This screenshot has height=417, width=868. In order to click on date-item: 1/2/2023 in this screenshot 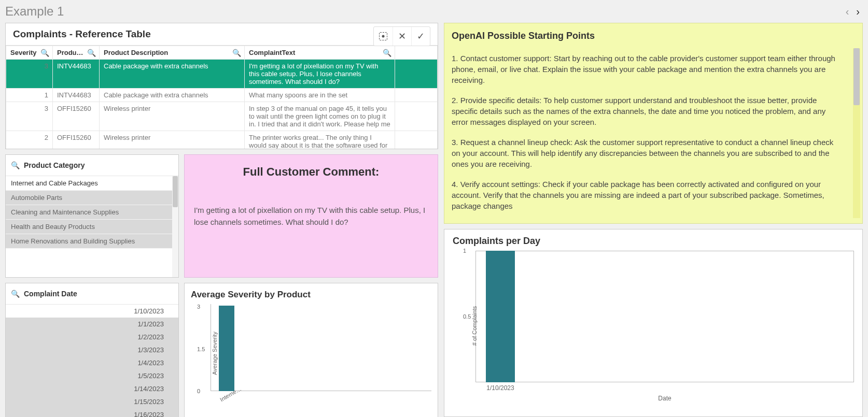, I will do `click(92, 337)`.